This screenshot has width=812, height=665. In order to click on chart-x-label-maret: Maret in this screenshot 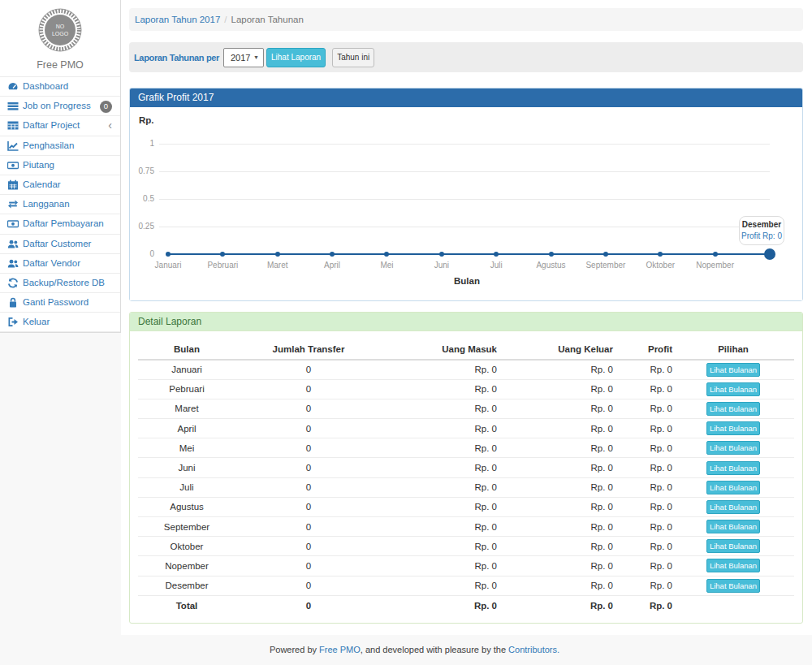, I will do `click(278, 265)`.